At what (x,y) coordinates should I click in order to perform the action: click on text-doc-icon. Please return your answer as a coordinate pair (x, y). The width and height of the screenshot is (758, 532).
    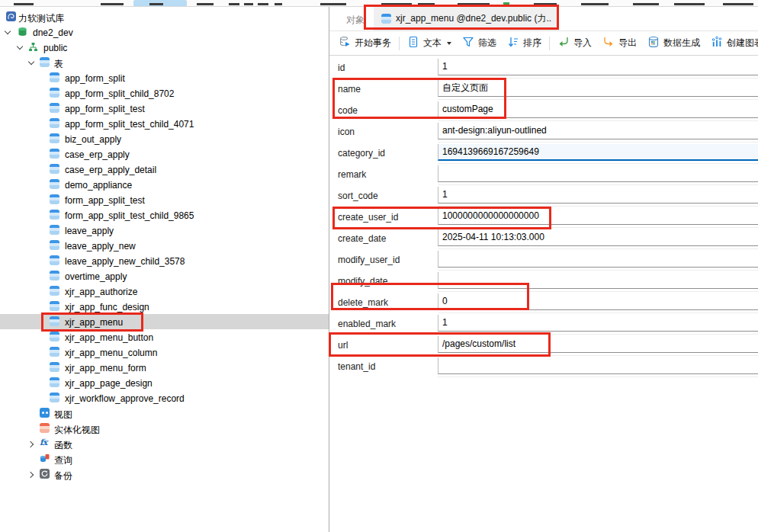
    Looking at the image, I should click on (413, 43).